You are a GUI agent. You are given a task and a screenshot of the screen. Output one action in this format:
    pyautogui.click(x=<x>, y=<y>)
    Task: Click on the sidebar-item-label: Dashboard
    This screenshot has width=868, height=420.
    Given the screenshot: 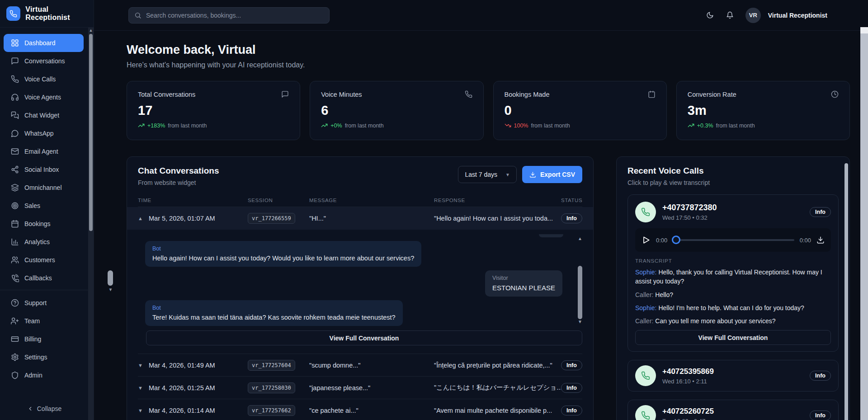 What is the action you would take?
    pyautogui.click(x=40, y=43)
    